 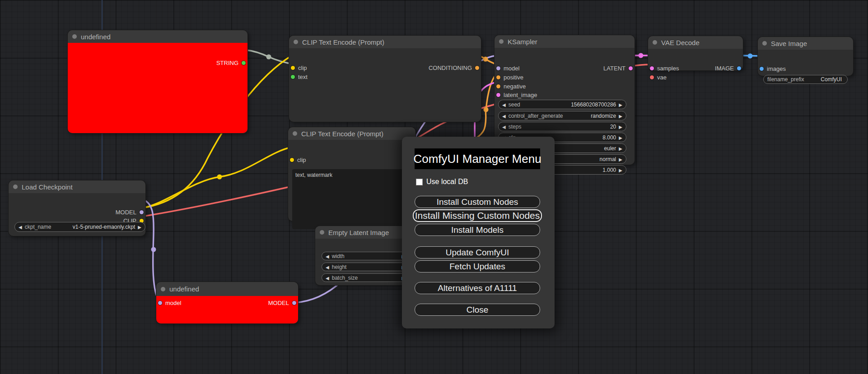 I want to click on input-port-positive: positive, so click(x=510, y=77).